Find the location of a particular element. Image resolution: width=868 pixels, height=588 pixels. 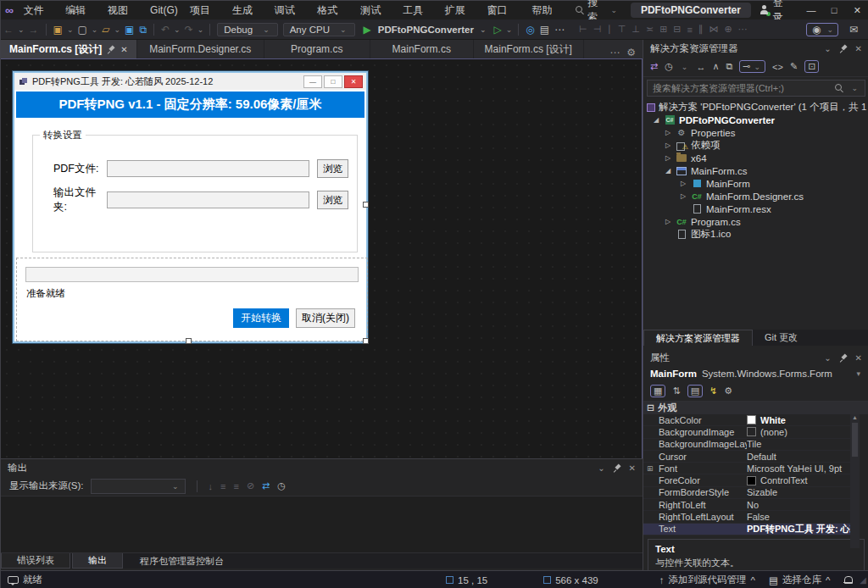

make-same-height-icon: ⊟ is located at coordinates (676, 29).